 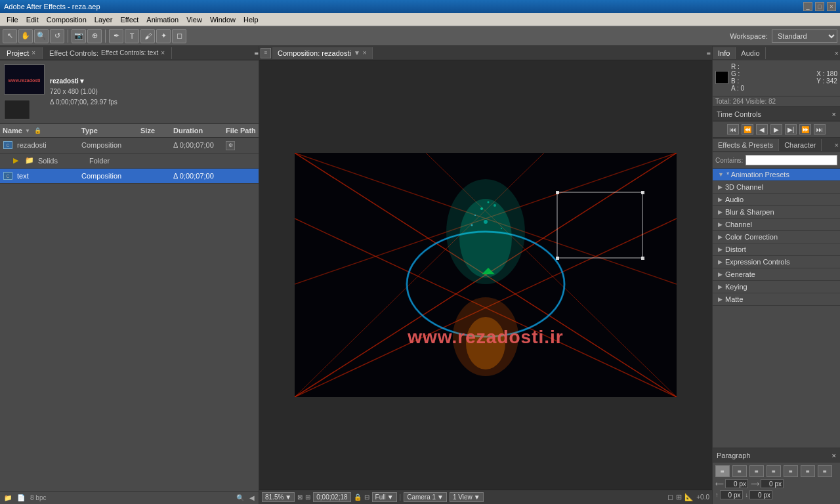 What do you see at coordinates (761, 495) in the screenshot?
I see `space-after-input` at bounding box center [761, 495].